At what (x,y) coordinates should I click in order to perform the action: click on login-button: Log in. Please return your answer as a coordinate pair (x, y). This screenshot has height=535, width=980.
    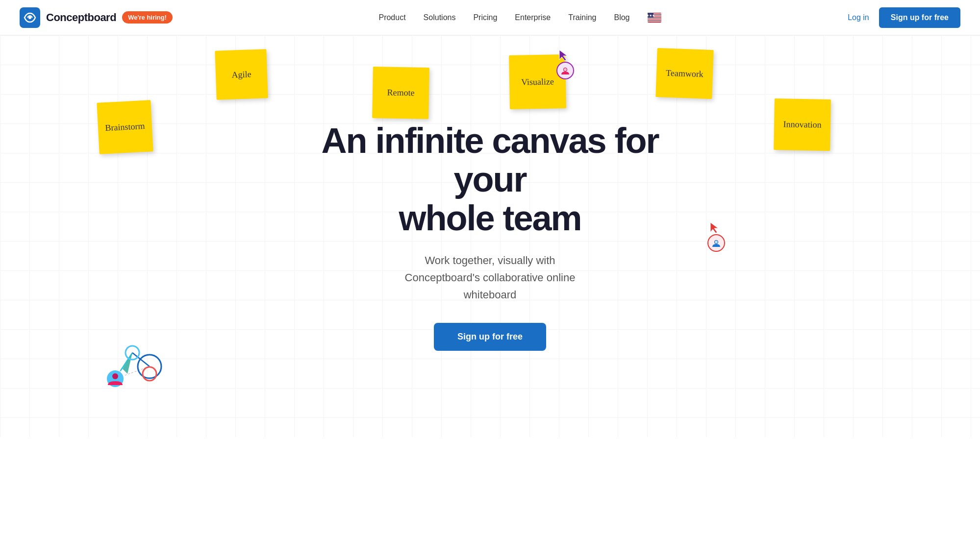
    Looking at the image, I should click on (858, 18).